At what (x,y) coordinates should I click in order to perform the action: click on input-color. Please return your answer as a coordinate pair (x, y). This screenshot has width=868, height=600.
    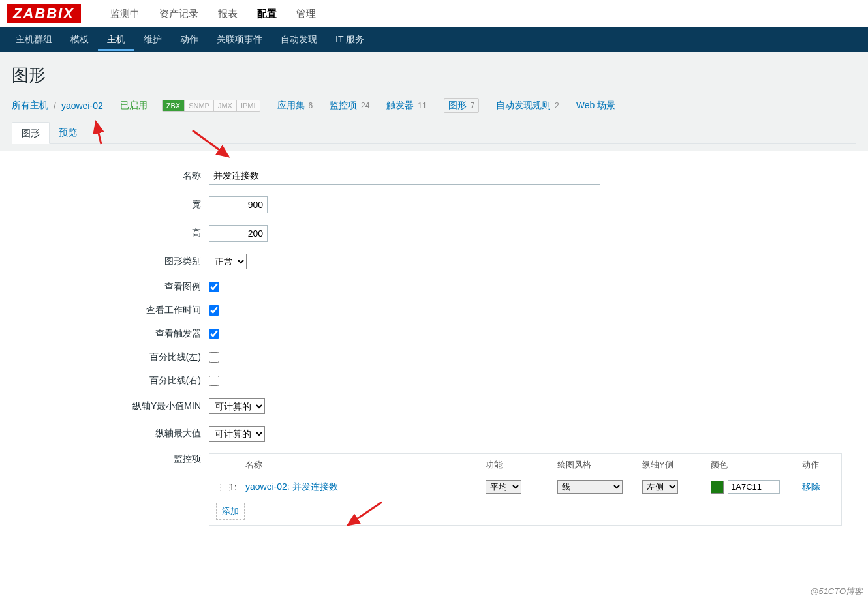
    Looking at the image, I should click on (754, 487).